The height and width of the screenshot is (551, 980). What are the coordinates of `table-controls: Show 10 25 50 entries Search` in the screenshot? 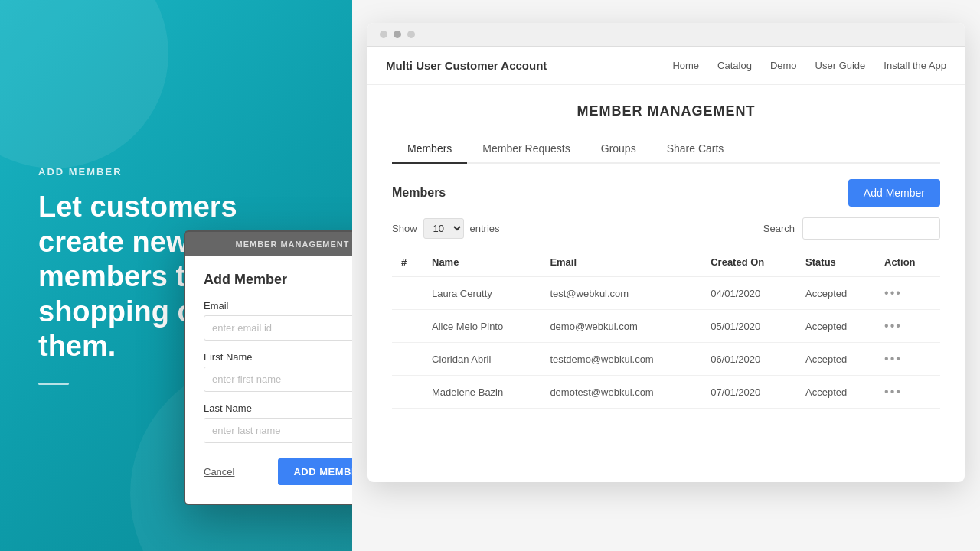 It's located at (666, 228).